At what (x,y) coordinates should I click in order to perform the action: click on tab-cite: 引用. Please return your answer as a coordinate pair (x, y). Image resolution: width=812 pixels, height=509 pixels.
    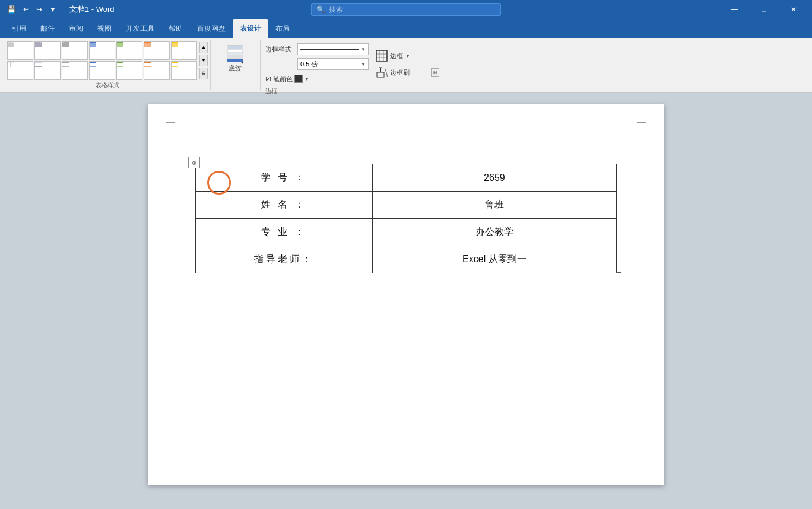
    Looking at the image, I should click on (19, 28).